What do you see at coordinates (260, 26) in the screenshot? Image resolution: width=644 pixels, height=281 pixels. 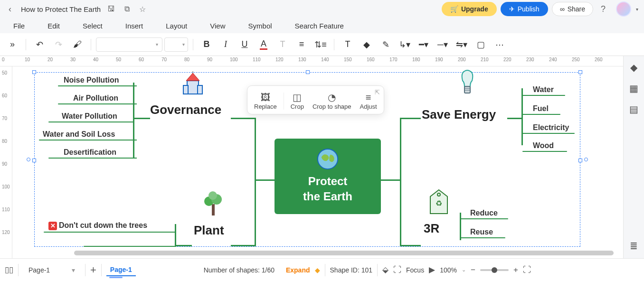 I see `menu-symbol: Symbol` at bounding box center [260, 26].